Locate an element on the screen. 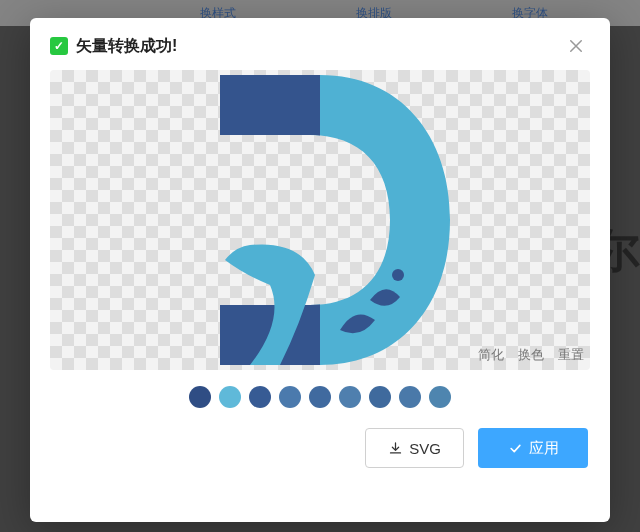 This screenshot has width=640, height=532. modal-title-text: 矢量转换成功! is located at coordinates (126, 46).